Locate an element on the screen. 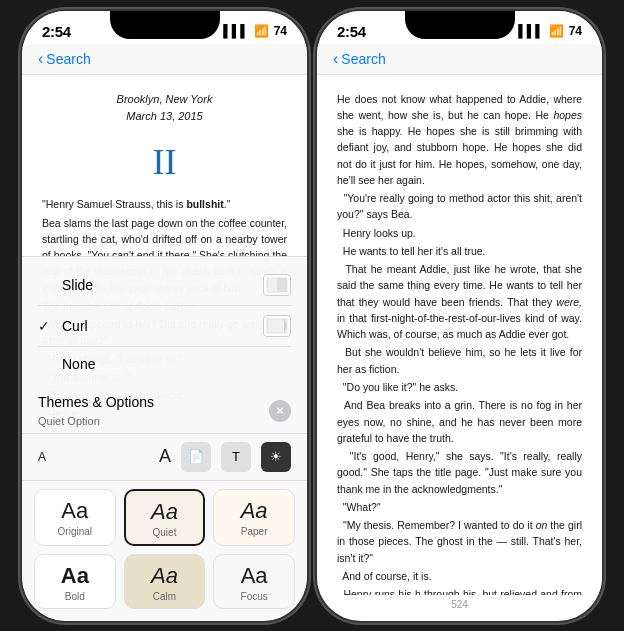  theme-calm-inner: Aa Calm is located at coordinates (165, 582).